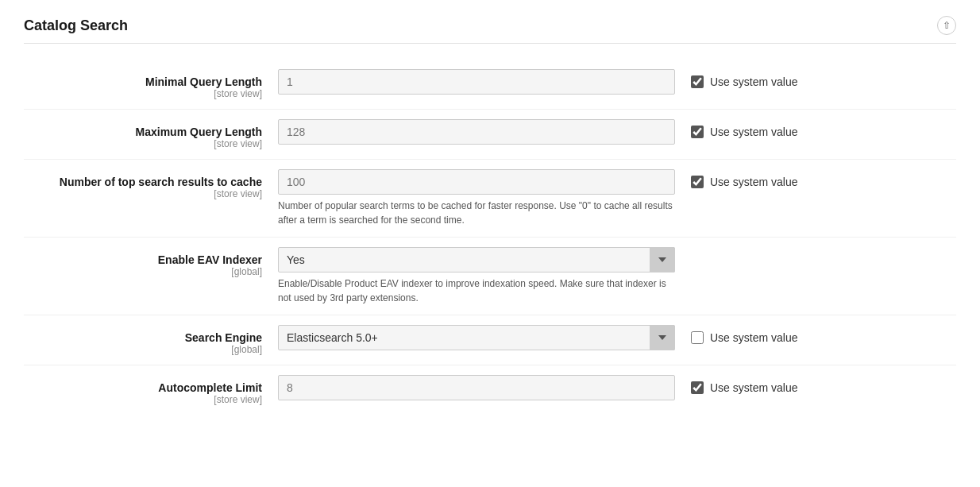  What do you see at coordinates (490, 340) in the screenshot?
I see `form-row: Search Engine[global]Elasticsearch 5.0+M…` at bounding box center [490, 340].